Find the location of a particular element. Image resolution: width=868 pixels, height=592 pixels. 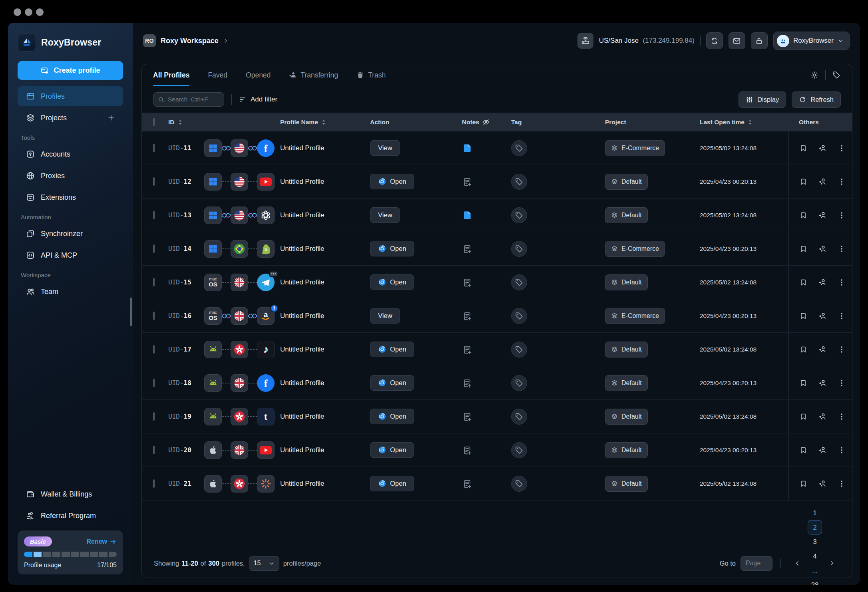

add-project-button is located at coordinates (111, 118).